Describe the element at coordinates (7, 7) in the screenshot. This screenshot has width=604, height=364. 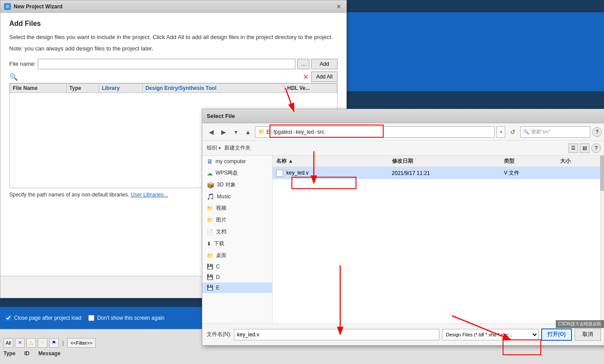
I see `wizard-icon: ⚙` at that location.